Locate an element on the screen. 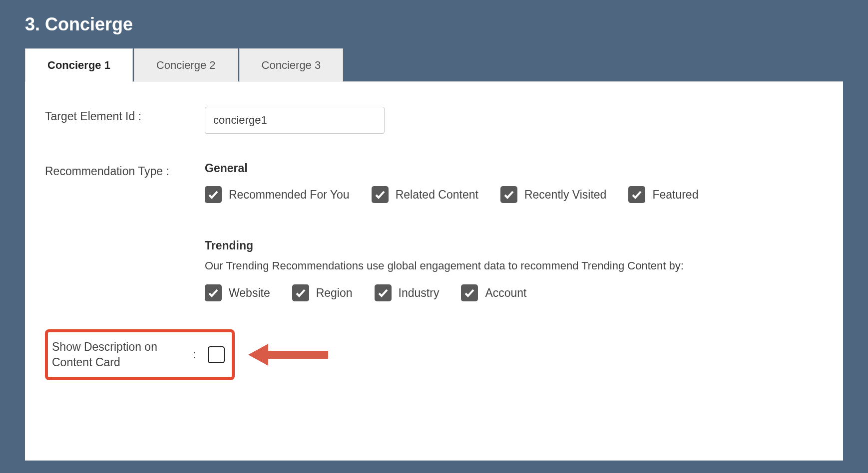  checkbox-website is located at coordinates (213, 293).